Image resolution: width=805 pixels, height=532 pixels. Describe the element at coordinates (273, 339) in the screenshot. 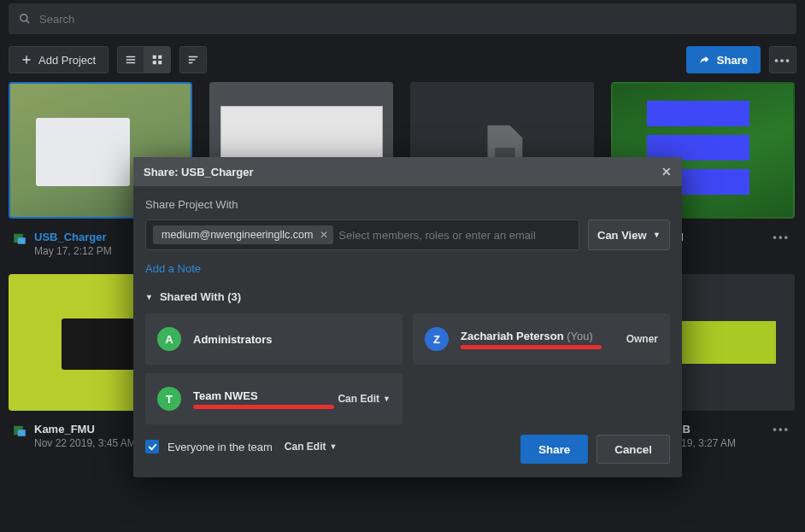

I see `shared-member-row: A Administrators` at that location.